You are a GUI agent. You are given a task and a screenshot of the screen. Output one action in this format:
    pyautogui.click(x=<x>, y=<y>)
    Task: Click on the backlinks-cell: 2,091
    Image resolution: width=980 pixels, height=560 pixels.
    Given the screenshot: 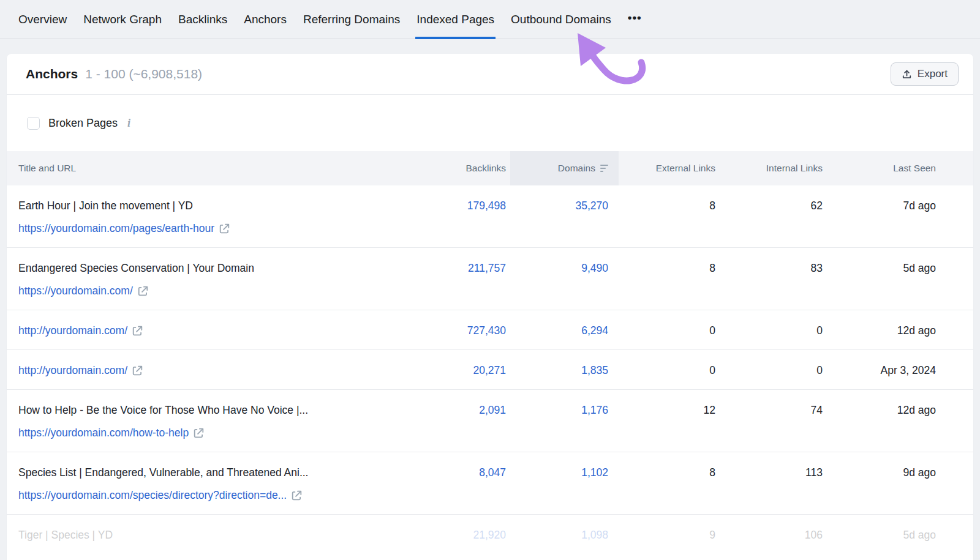 What is the action you would take?
    pyautogui.click(x=464, y=410)
    